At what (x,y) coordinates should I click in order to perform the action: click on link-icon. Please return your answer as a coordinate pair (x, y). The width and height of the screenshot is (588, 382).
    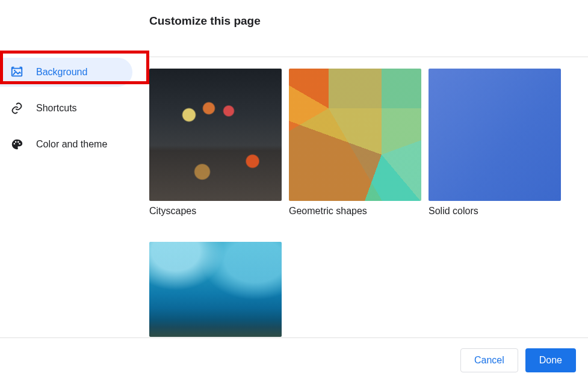
    Looking at the image, I should click on (17, 108).